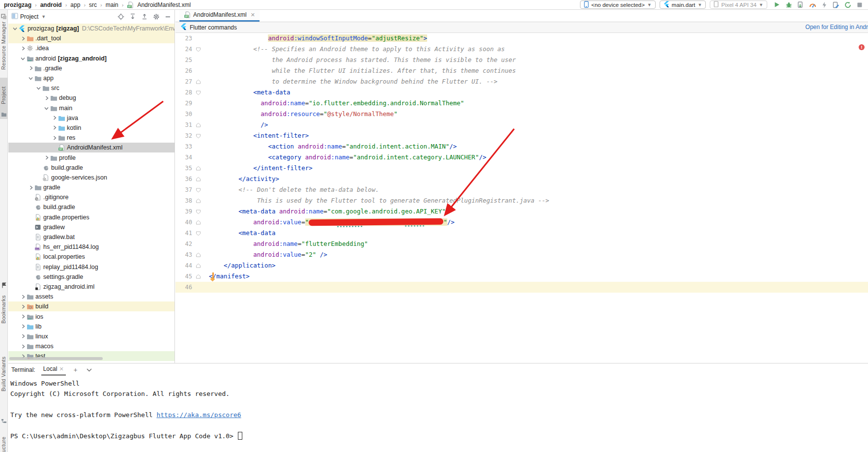 The width and height of the screenshot is (868, 452). I want to click on tree-item-gradlew: gradlew, so click(91, 227).